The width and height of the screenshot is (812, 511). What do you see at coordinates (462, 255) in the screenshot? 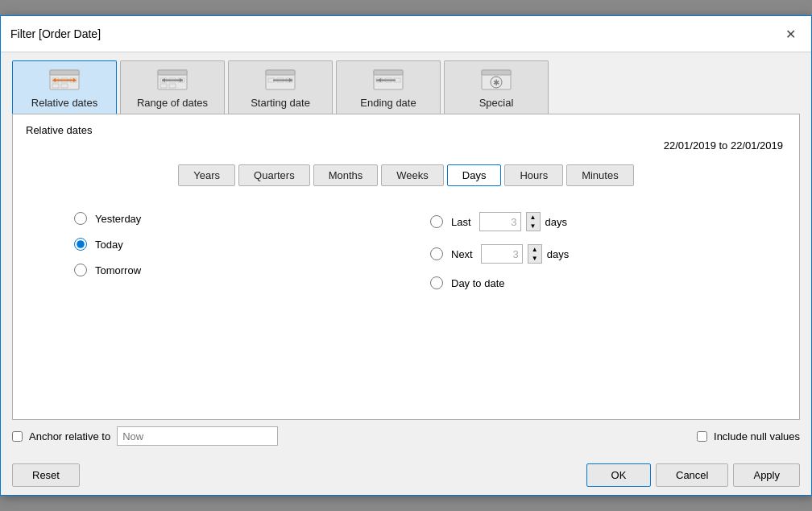
I see `next-label: Next` at bounding box center [462, 255].